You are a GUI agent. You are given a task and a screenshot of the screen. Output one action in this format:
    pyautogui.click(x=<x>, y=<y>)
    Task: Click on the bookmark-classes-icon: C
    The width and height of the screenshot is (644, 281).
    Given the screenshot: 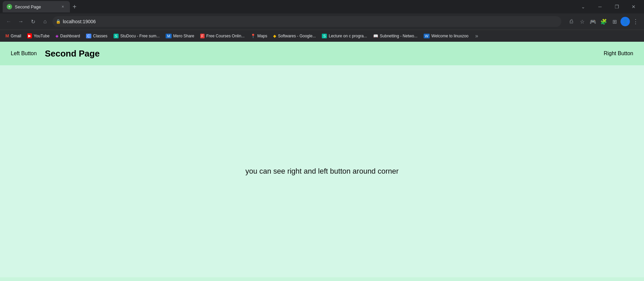 What is the action you would take?
    pyautogui.click(x=89, y=36)
    